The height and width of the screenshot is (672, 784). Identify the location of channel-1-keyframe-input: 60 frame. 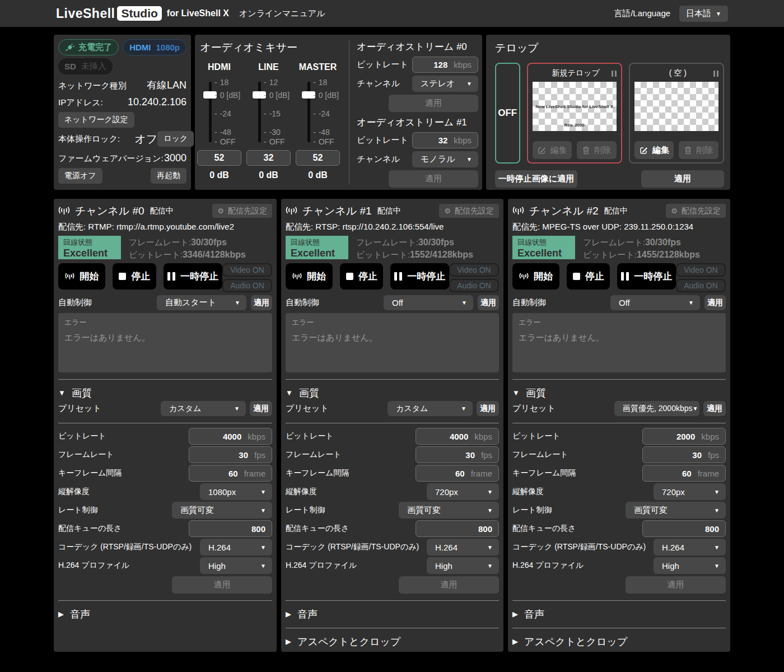
(457, 473).